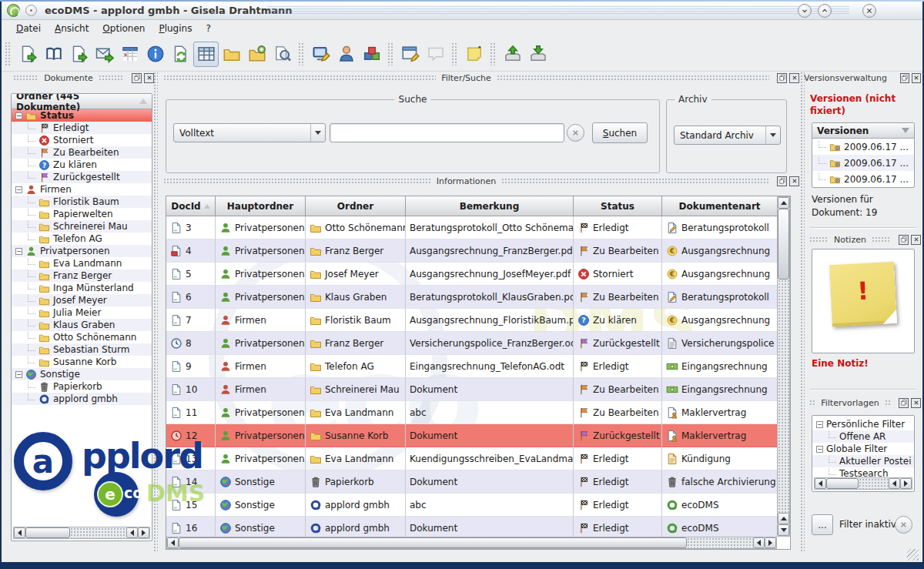 This screenshot has width=924, height=569. Describe the element at coordinates (472, 251) in the screenshot. I see `table-row-4: 4PrivatpersonenFranz BergerAusgangsrechn…` at that location.